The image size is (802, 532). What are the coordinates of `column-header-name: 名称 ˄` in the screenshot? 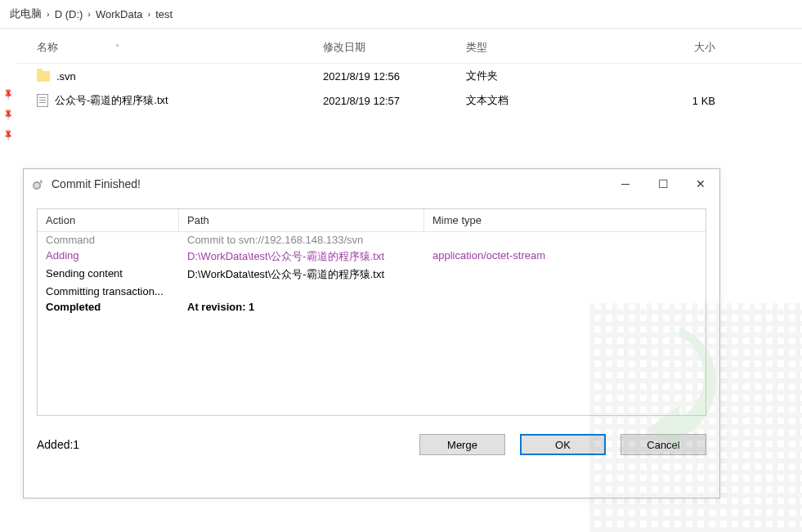 It's located at (180, 47).